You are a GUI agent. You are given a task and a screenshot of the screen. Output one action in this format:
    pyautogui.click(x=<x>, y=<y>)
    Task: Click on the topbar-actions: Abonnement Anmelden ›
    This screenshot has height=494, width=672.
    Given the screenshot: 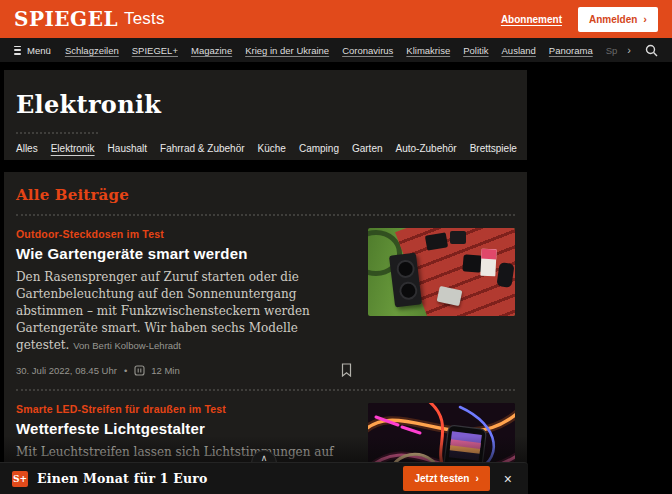 What is the action you would take?
    pyautogui.click(x=580, y=20)
    